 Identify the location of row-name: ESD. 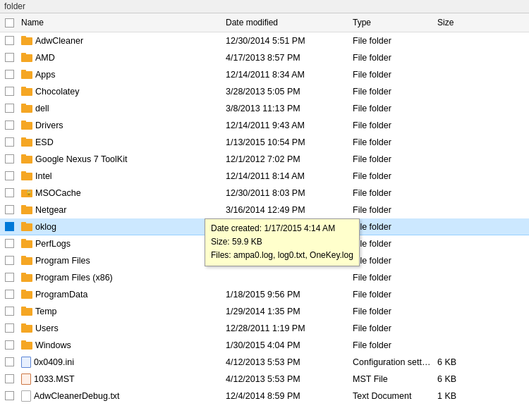
(121, 142).